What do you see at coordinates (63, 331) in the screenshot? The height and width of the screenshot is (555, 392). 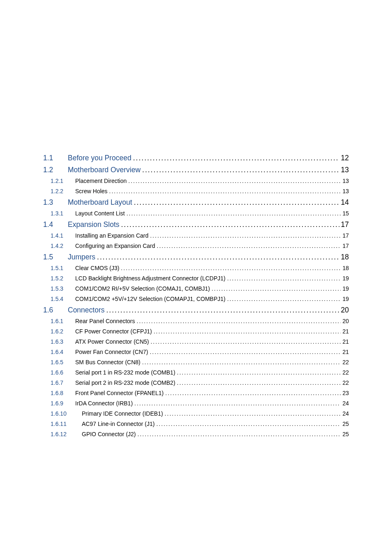 I see `toc-number: 1.6.2` at bounding box center [63, 331].